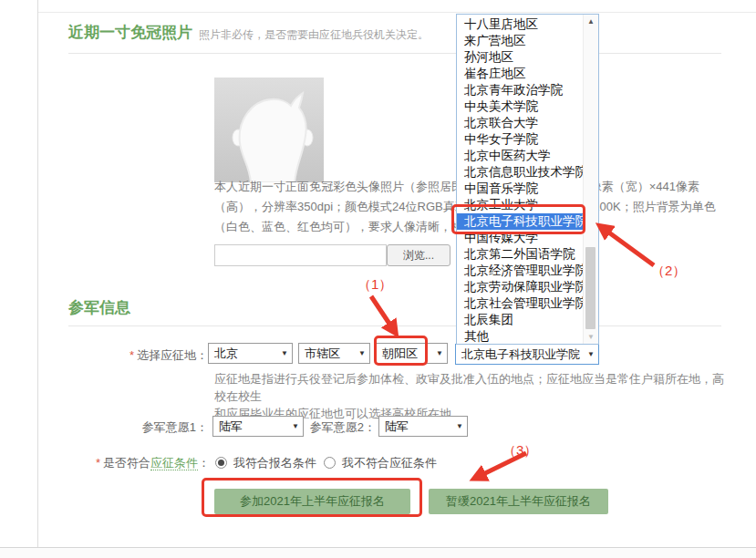 This screenshot has height=558, width=756. Describe the element at coordinates (250, 354) in the screenshot. I see `province-select: 北京 ▼` at that location.